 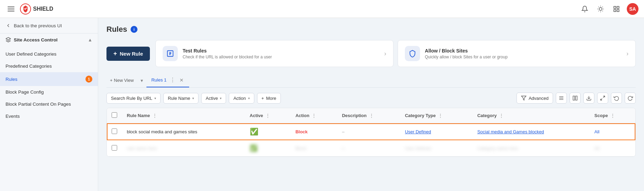 What do you see at coordinates (539, 98) in the screenshot?
I see `advanced-label: Advanced` at bounding box center [539, 98].